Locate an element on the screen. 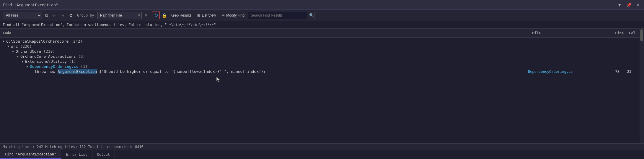  result-col: 23 is located at coordinates (628, 72).